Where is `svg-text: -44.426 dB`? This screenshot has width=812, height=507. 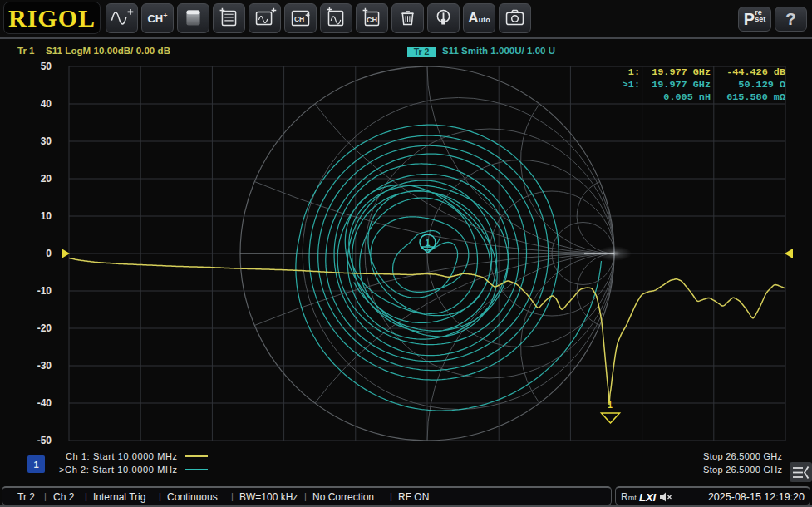
svg-text: -44.426 dB is located at coordinates (756, 72).